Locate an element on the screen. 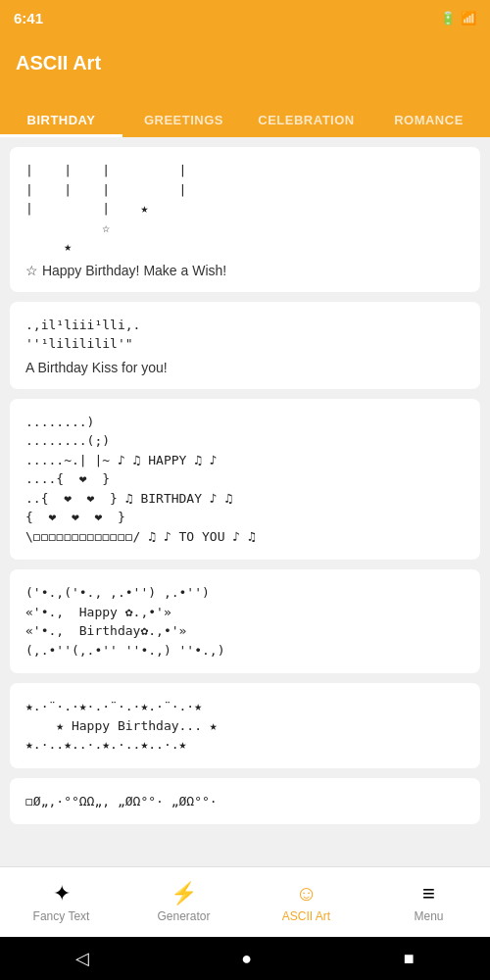 The height and width of the screenshot is (980, 490). ascii-art-label: ASCII Art is located at coordinates (306, 916).